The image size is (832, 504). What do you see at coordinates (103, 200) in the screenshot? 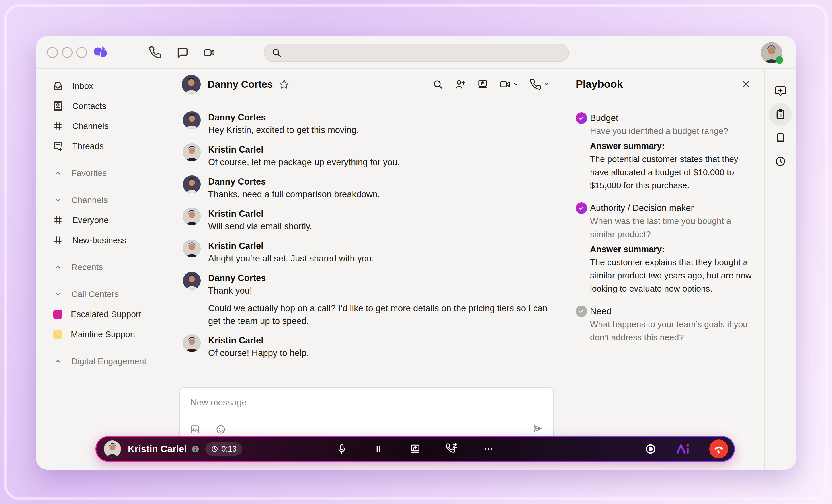
I see `sidebar-section-channels: Channels` at bounding box center [103, 200].